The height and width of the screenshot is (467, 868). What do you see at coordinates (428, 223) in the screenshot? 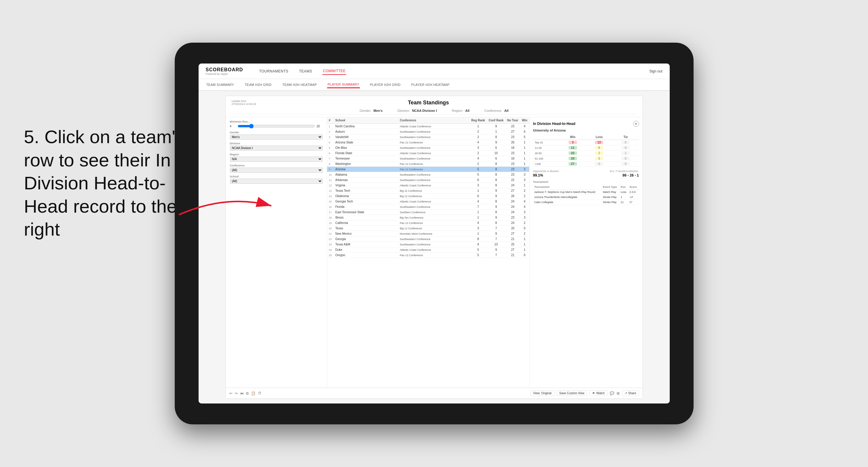
I see `table-row: 19 California Pac-12 Conference 4 8 24 2` at bounding box center [428, 223].